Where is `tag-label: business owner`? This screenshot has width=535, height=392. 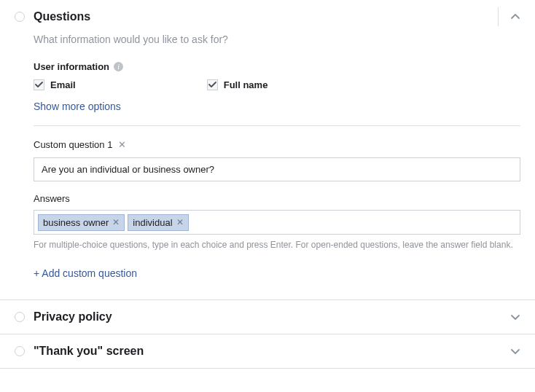
tag-label: business owner is located at coordinates (76, 223).